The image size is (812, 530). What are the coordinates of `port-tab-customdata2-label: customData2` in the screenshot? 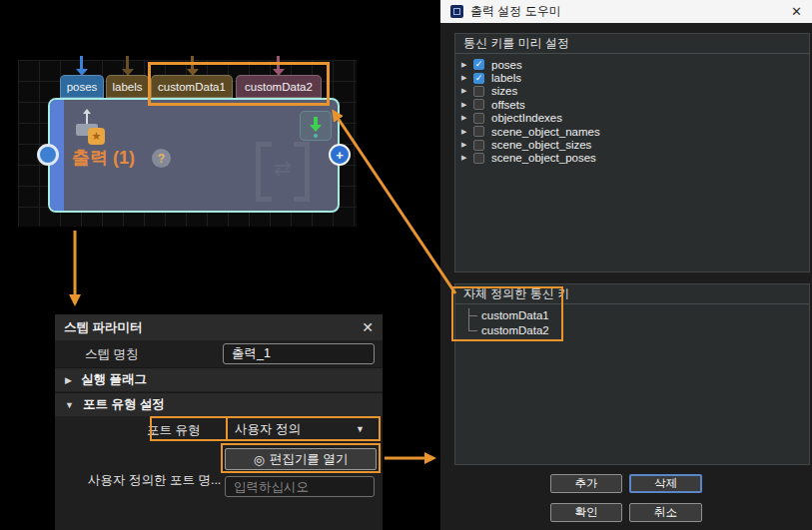 It's located at (279, 87).